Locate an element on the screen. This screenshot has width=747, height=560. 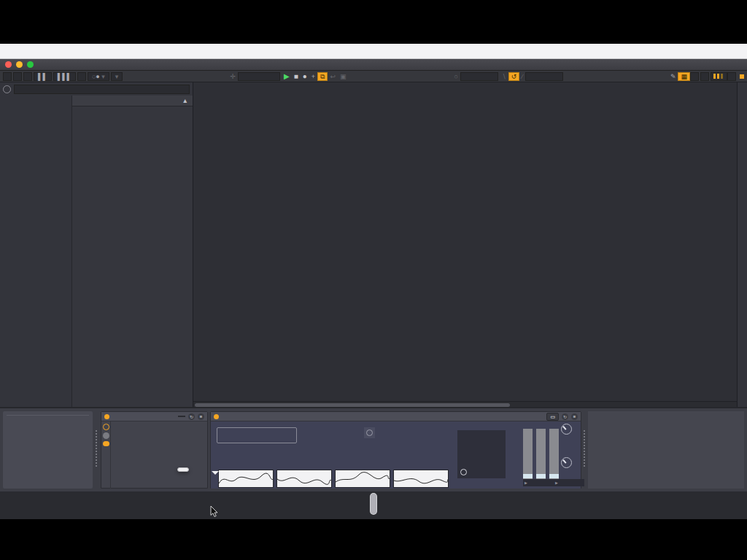
close-window-button is located at coordinates (9, 64).